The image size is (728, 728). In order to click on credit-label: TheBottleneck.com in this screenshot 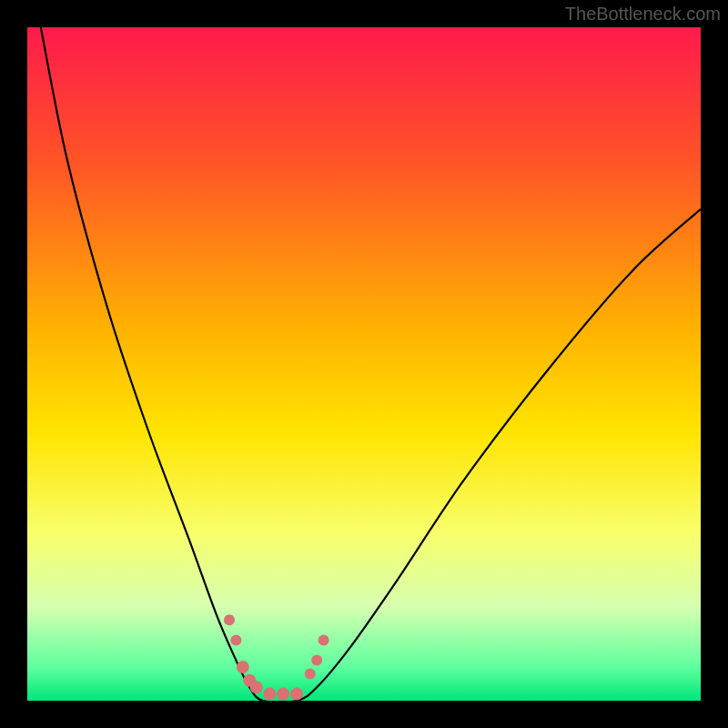, I will do `click(642, 15)`.